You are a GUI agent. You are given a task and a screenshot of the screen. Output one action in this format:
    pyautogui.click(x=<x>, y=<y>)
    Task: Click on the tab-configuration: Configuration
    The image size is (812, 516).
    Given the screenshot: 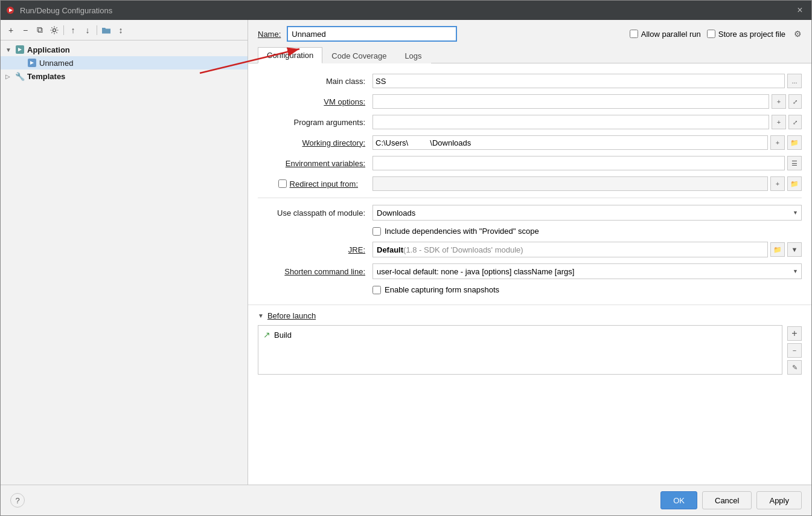 What is the action you would take?
    pyautogui.click(x=290, y=56)
    